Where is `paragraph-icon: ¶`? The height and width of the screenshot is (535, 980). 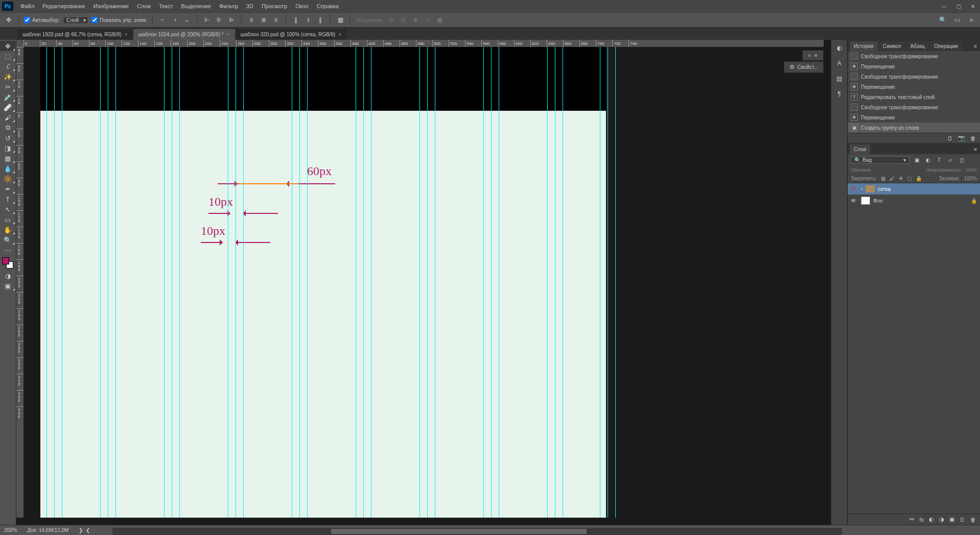 paragraph-icon: ¶ is located at coordinates (839, 94).